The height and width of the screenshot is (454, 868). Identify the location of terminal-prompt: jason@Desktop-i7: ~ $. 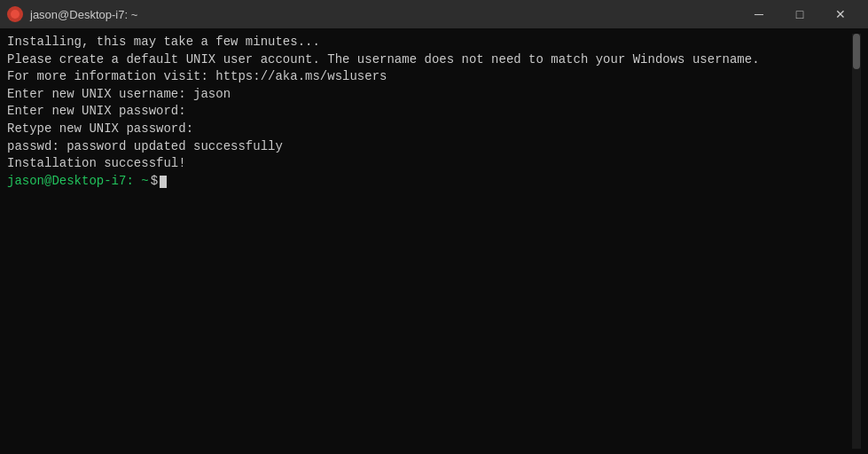
(429, 182).